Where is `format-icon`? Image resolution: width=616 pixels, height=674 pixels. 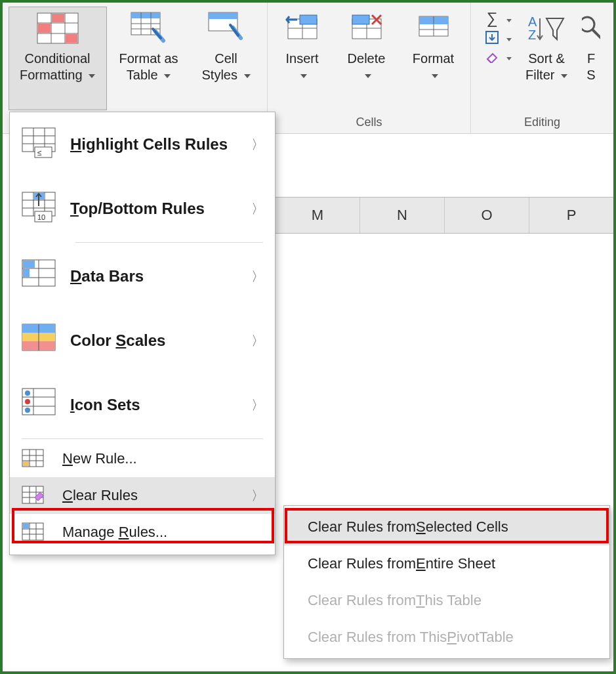
format-icon is located at coordinates (434, 28).